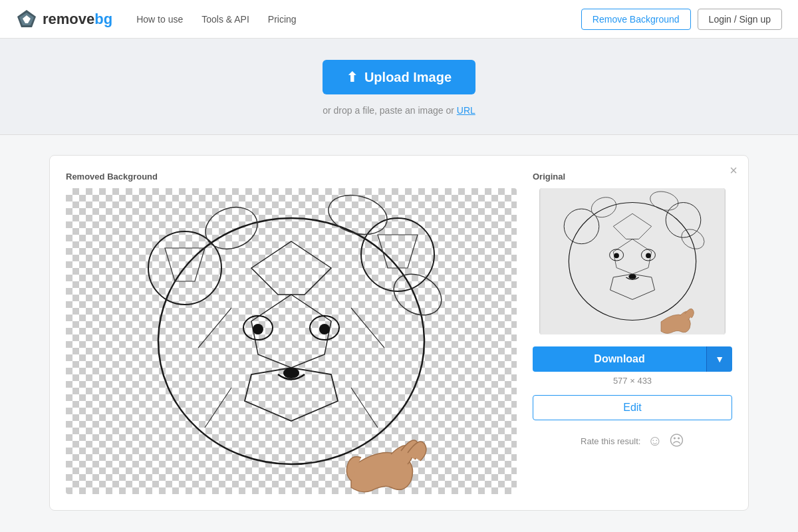  What do you see at coordinates (225, 19) in the screenshot?
I see `nav-link-tools-api: Tools & API` at bounding box center [225, 19].